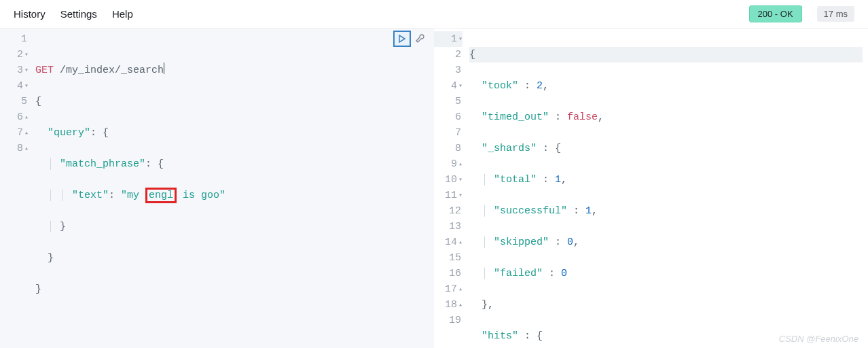 The height and width of the screenshot is (348, 868). Describe the element at coordinates (451, 196) in the screenshot. I see `line-number: 11` at that location.